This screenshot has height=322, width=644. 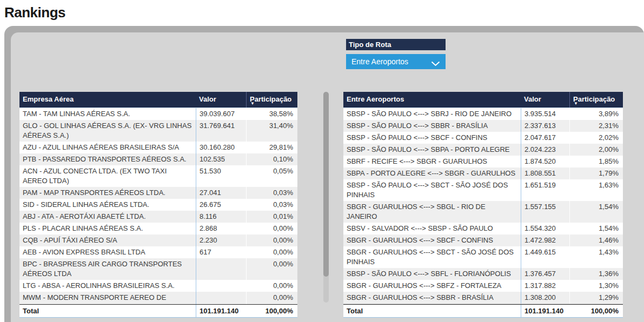 I want to click on row-name-cell: SBSP - SÃO PAULO <---> SBFL - FLORIANÓPO…, so click(x=432, y=274).